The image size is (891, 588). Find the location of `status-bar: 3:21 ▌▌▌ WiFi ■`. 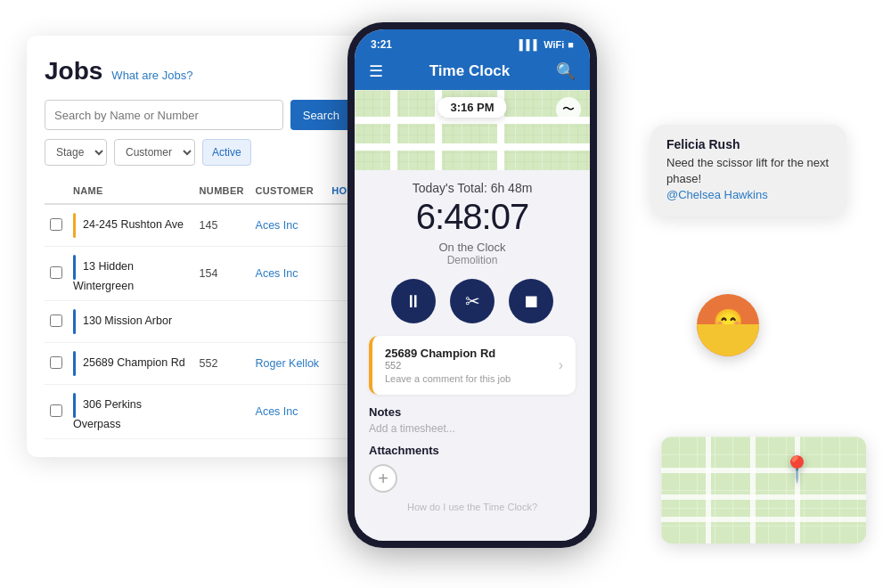

status-bar: 3:21 ▌▌▌ WiFi ■ is located at coordinates (472, 42).